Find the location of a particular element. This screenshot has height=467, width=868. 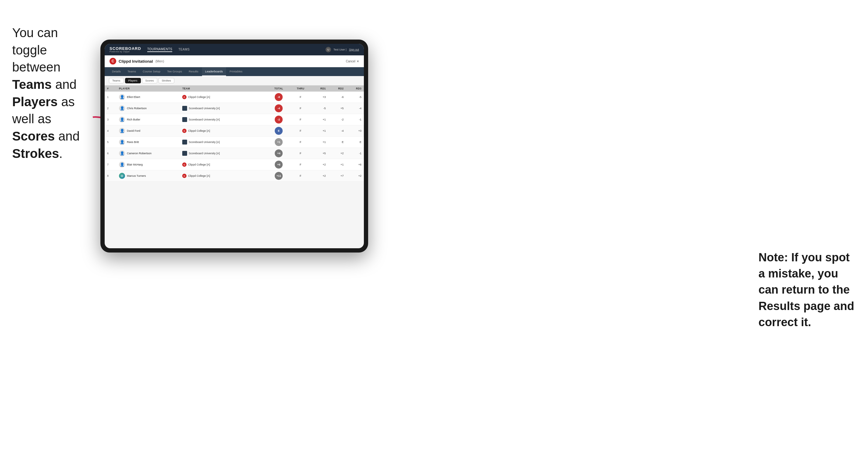

toggle-teams: Teams is located at coordinates (116, 81).